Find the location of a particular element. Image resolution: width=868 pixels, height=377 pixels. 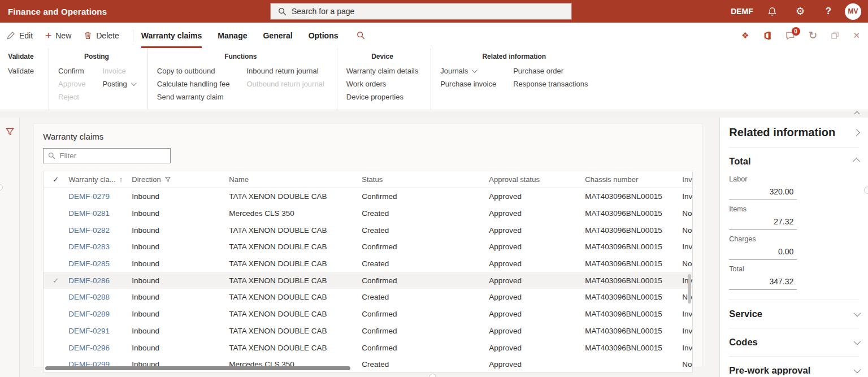

bottom-splitter-handle is located at coordinates (433, 375).